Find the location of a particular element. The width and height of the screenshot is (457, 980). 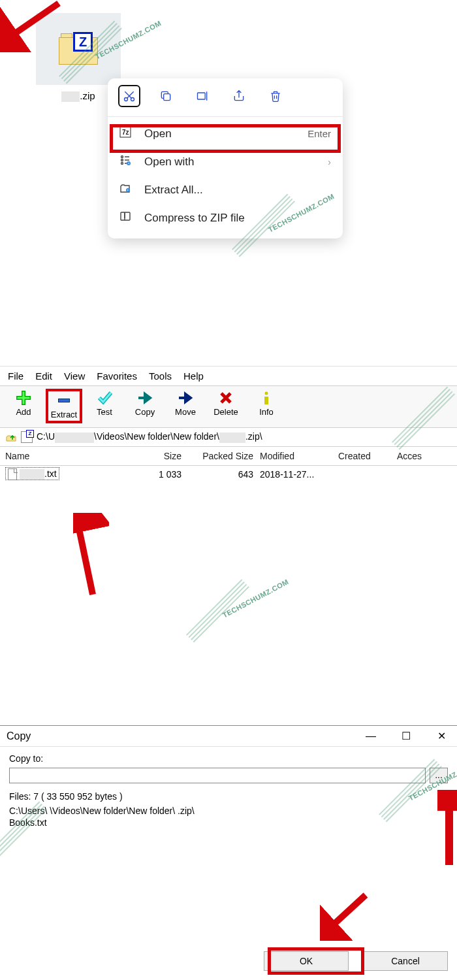

toolbar-test: Test is located at coordinates (104, 404).